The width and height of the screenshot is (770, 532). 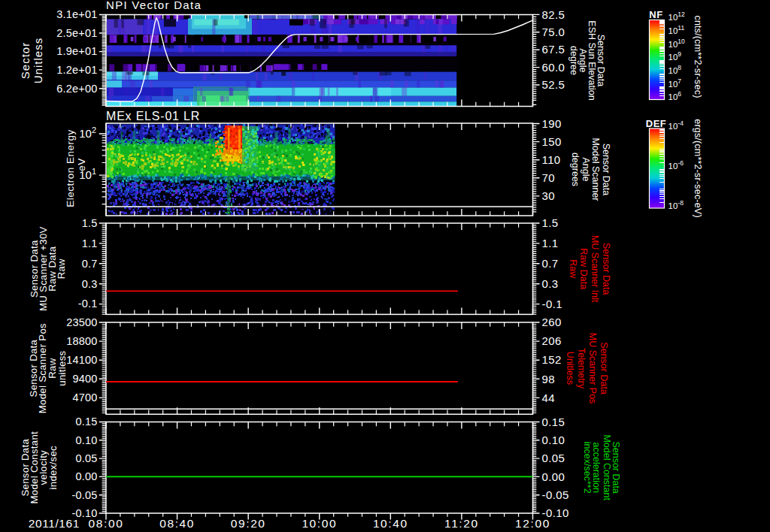 What do you see at coordinates (552, 341) in the screenshot?
I see `svg-text: 206` at bounding box center [552, 341].